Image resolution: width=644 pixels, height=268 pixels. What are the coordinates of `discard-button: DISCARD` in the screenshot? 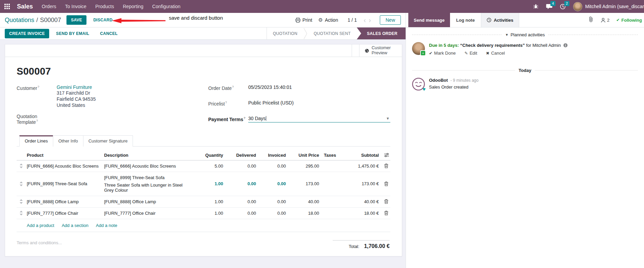 It's located at (103, 20).